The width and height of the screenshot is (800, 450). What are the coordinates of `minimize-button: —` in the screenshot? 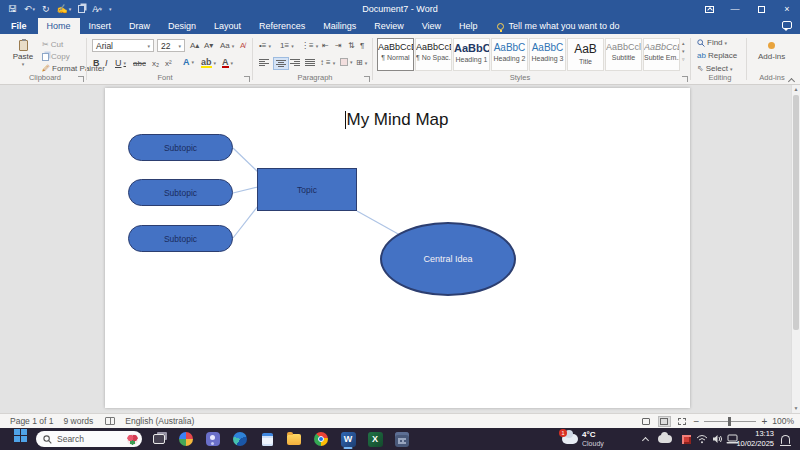 It's located at (735, 9).